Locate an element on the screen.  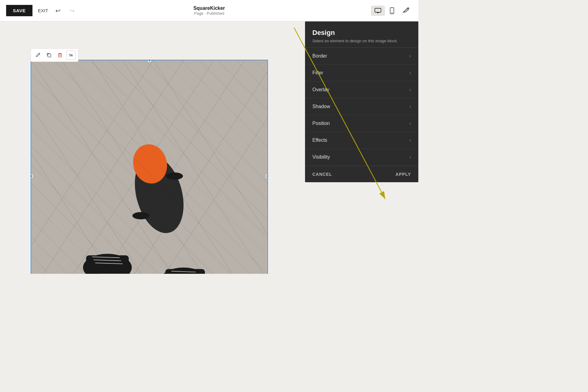
site-name: SquareKicker is located at coordinates (209, 8).